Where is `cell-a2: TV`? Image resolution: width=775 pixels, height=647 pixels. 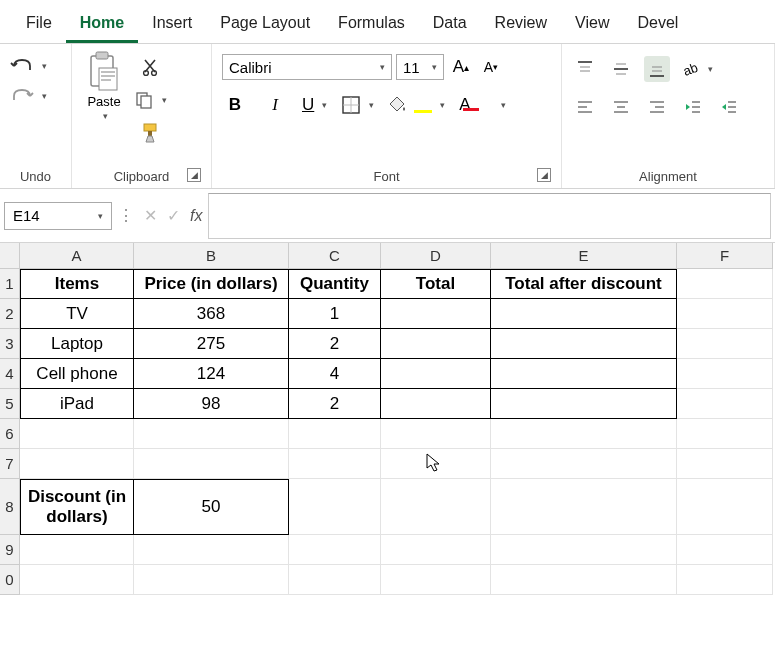
cell-a2: TV is located at coordinates (77, 314).